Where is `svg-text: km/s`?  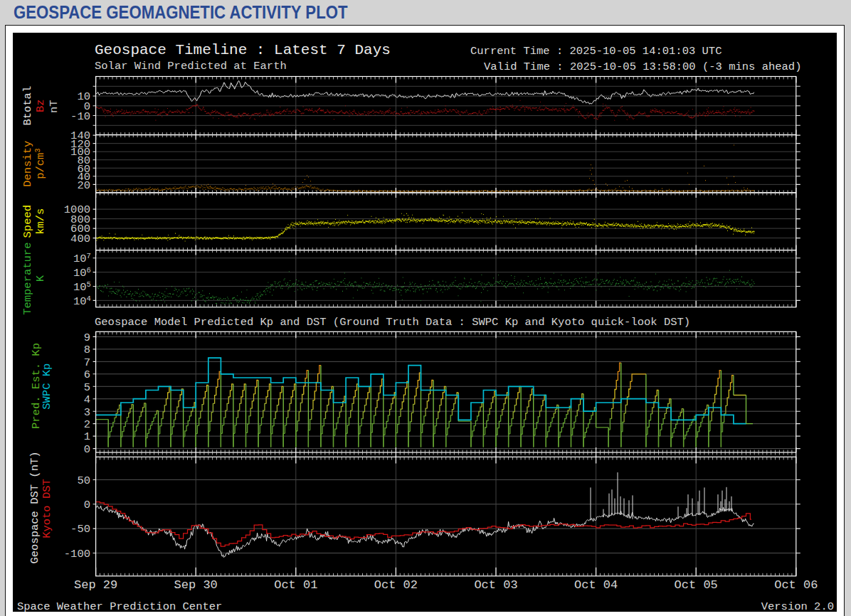
svg-text: km/s is located at coordinates (41, 222).